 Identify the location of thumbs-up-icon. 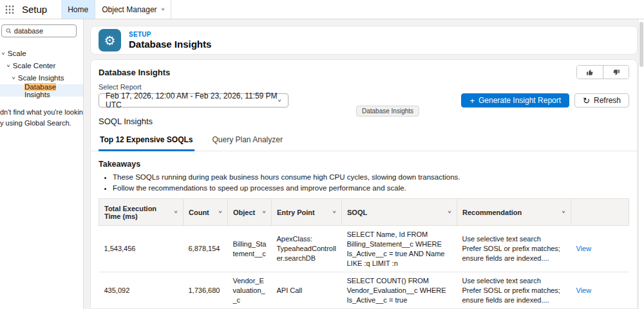
(590, 72).